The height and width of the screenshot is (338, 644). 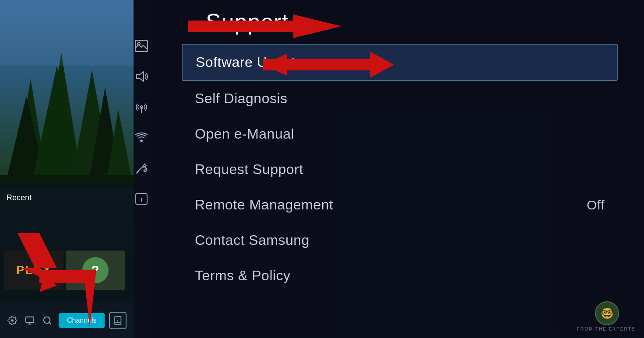 I want to click on sidebar-broadcast-icon, so click(x=141, y=107).